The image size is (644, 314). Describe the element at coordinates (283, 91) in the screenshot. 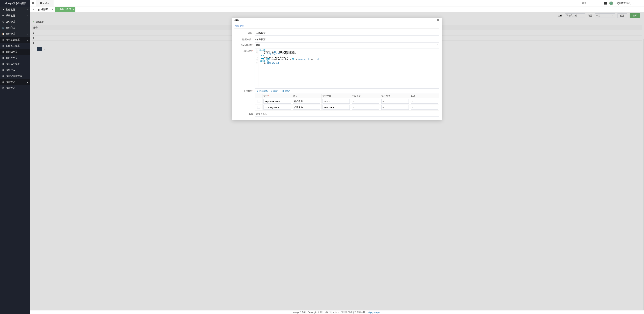

I see `trash-icon: 🗑` at that location.